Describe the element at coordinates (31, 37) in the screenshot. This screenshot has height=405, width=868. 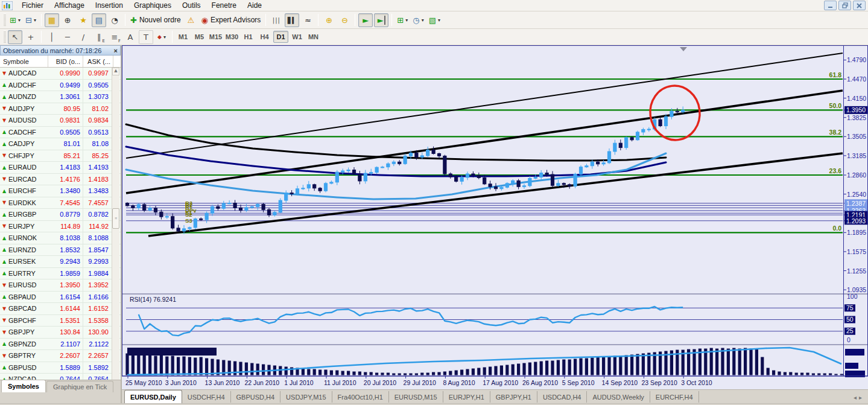
I see `crosshair-tool-button: +` at that location.